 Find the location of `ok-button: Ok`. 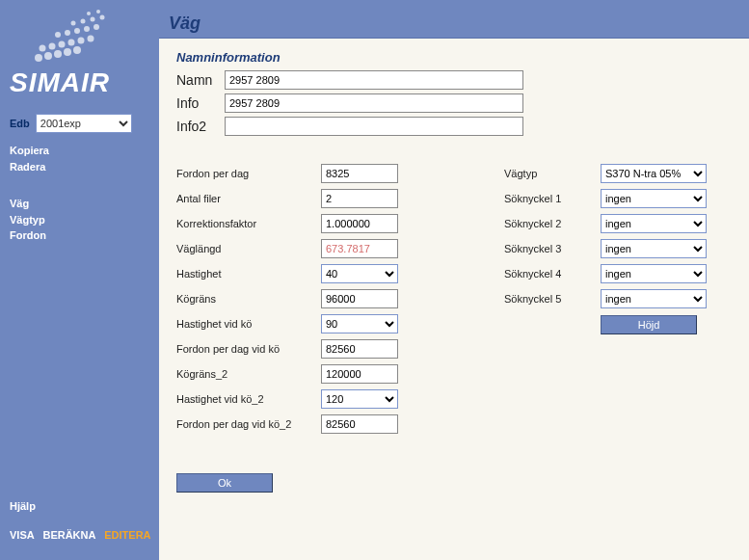

ok-button: Ok is located at coordinates (225, 483).